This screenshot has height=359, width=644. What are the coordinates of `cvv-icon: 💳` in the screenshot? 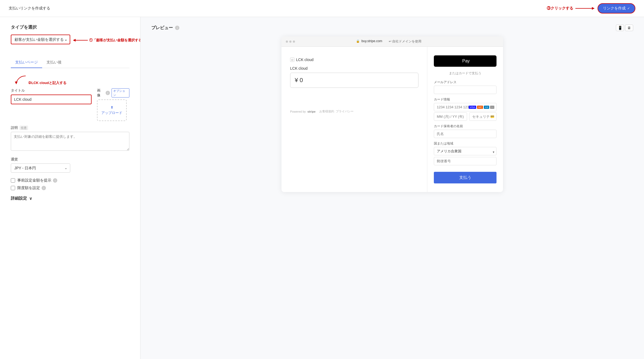 It's located at (492, 117).